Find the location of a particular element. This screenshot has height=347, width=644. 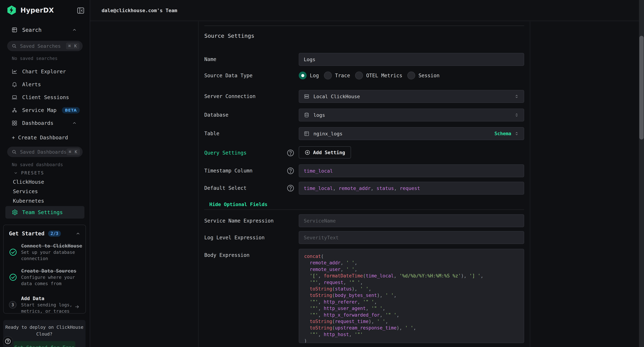

chevron-up-down-icon is located at coordinates (517, 134).